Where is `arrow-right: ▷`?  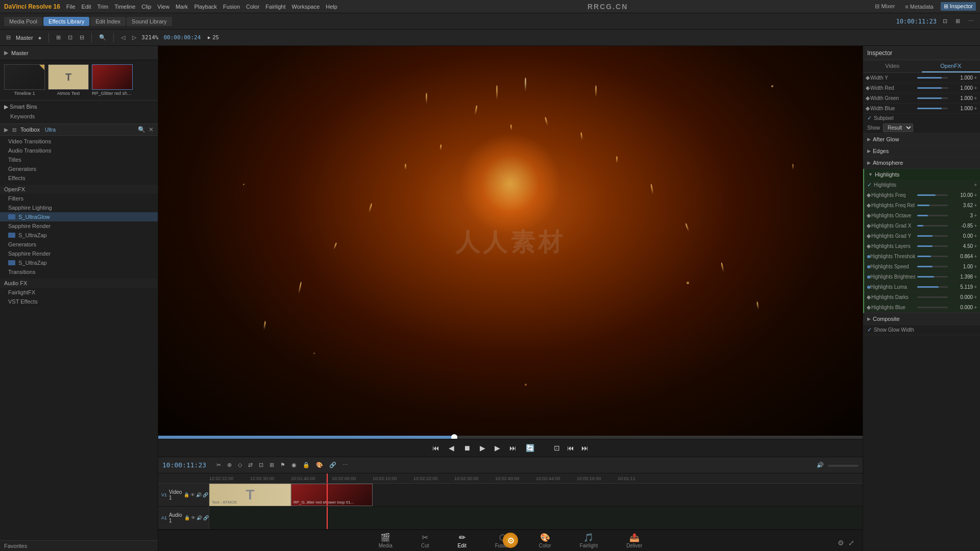
arrow-right: ▷ is located at coordinates (134, 38).